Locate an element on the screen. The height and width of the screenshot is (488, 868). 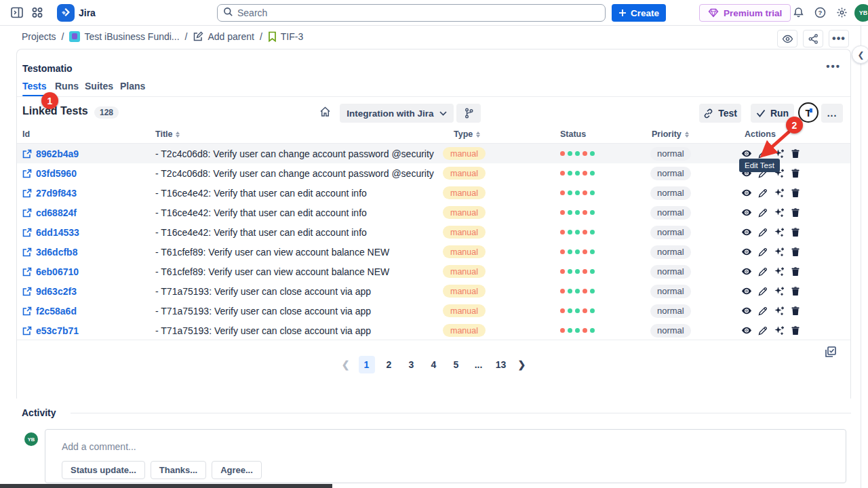
help-icon: ? is located at coordinates (821, 12).